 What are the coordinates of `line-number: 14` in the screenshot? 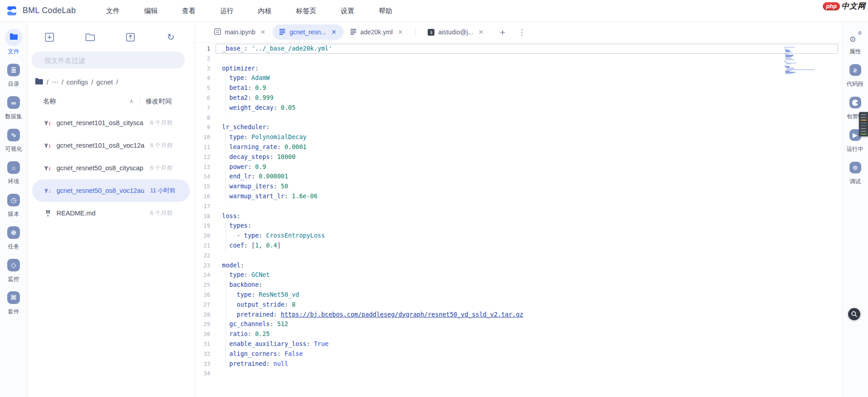 It's located at (203, 177).